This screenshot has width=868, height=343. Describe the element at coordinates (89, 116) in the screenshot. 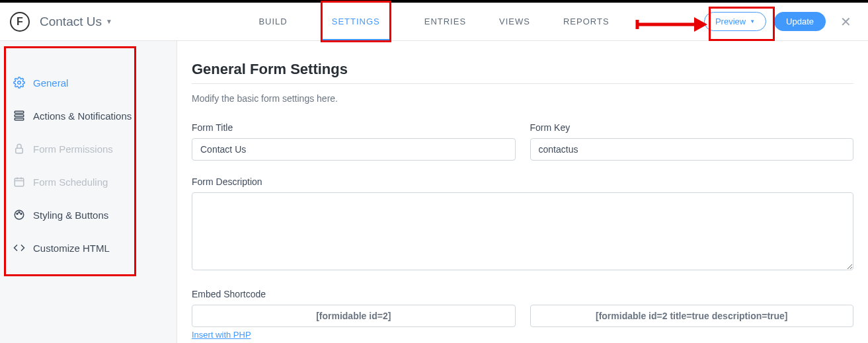

I see `sidebar-item-actions: Actions & Notifications` at that location.